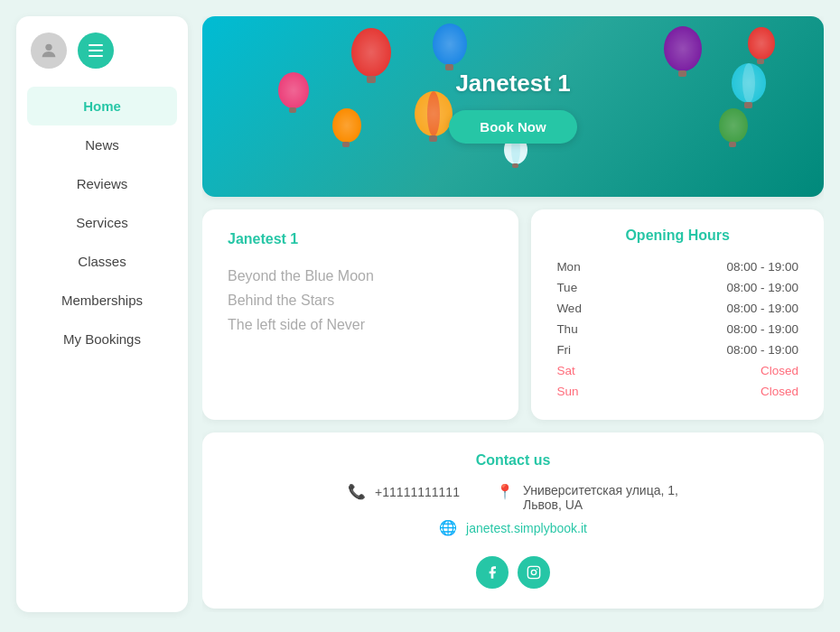 This screenshot has height=632, width=840. Describe the element at coordinates (762, 350) in the screenshot. I see `hours-time-fri: 08:00 - 19:00` at that location.